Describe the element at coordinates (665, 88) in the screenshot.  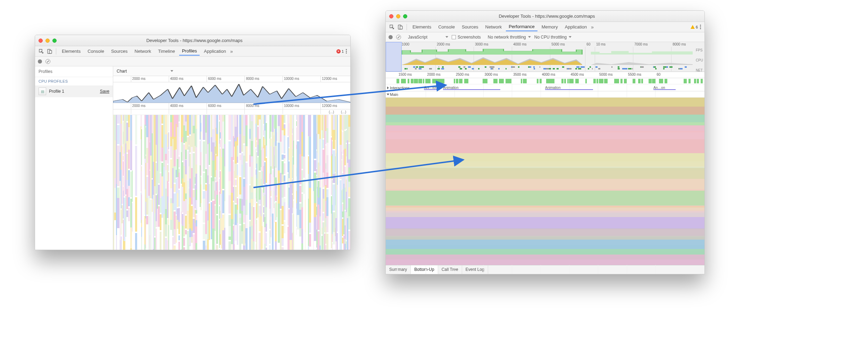
I see `animation-span: An…on` at that location.